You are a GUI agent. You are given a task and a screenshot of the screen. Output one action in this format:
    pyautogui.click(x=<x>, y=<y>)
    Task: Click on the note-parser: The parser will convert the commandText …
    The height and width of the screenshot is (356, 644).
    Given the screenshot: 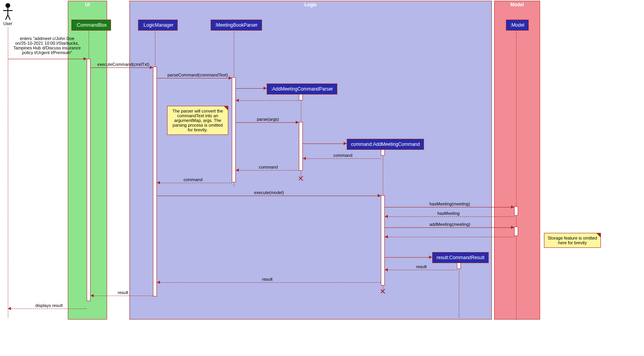 What is the action you would take?
    pyautogui.click(x=198, y=120)
    